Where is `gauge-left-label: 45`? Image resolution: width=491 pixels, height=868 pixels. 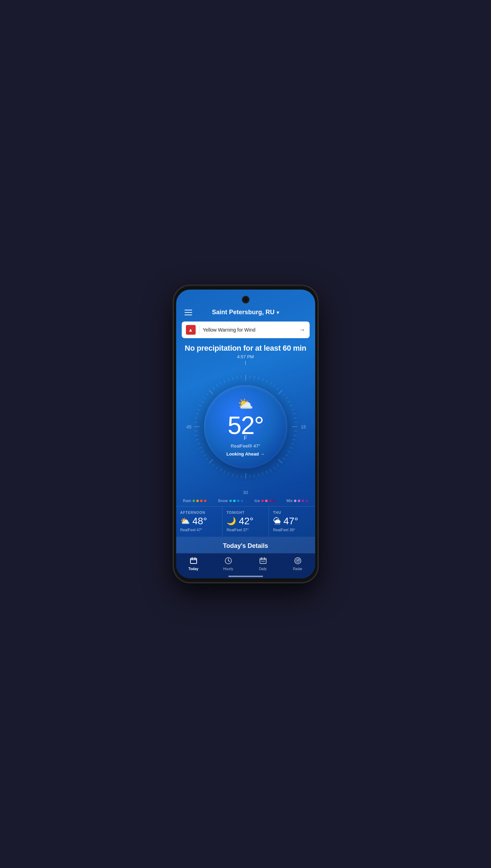 gauge-left-label: 45 is located at coordinates (189, 427).